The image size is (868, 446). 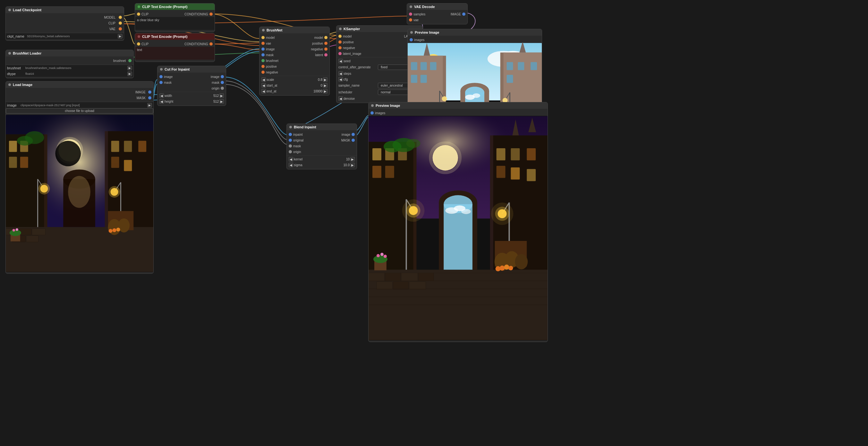 I want to click on width-plus: ▶, so click(x=222, y=96).